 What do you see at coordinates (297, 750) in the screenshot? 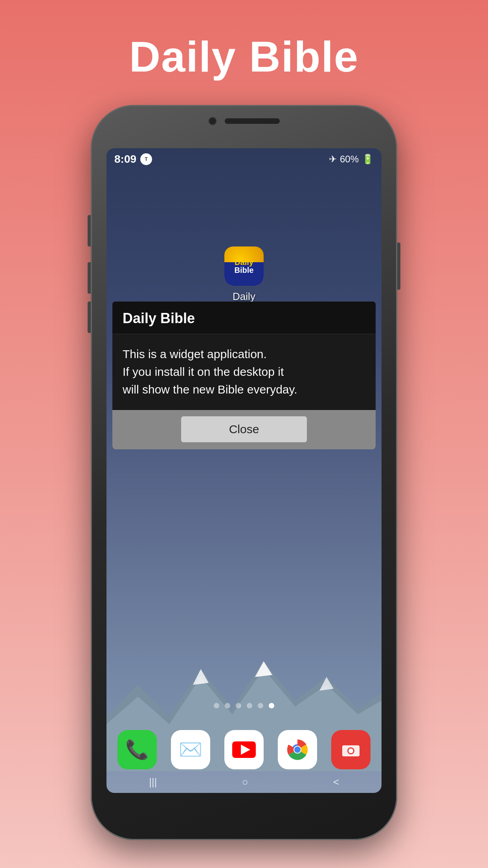
I see `dock-chrome-icon` at bounding box center [297, 750].